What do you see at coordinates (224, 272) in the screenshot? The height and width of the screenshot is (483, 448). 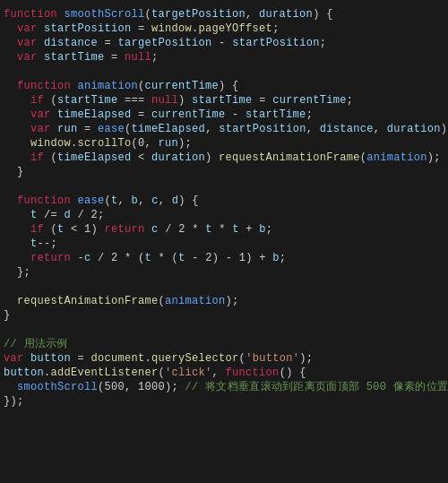 I see `code-content: };` at bounding box center [224, 272].